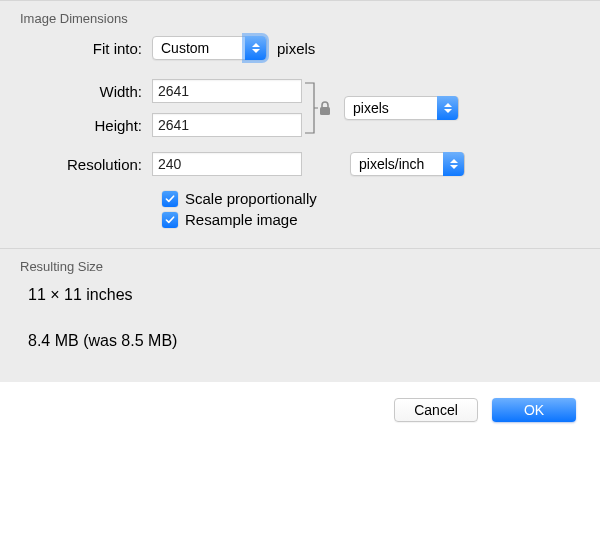 The width and height of the screenshot is (600, 553). I want to click on image-dimensions-title: Image Dimensions, so click(300, 24).